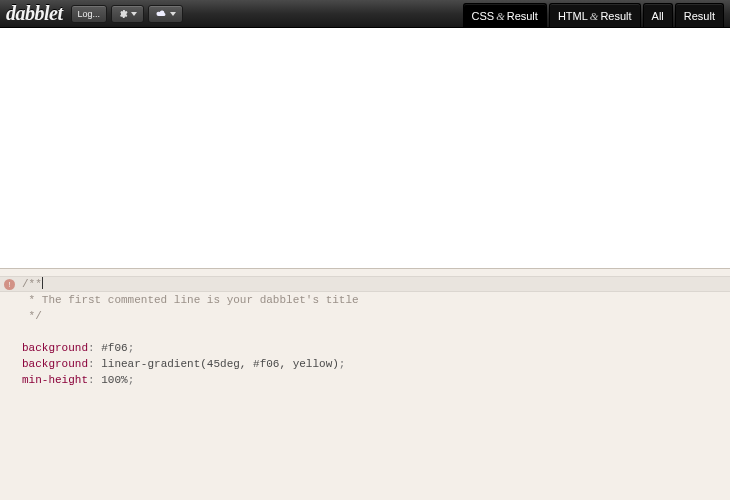  Describe the element at coordinates (166, 14) in the screenshot. I see `cloud-save-button` at that location.